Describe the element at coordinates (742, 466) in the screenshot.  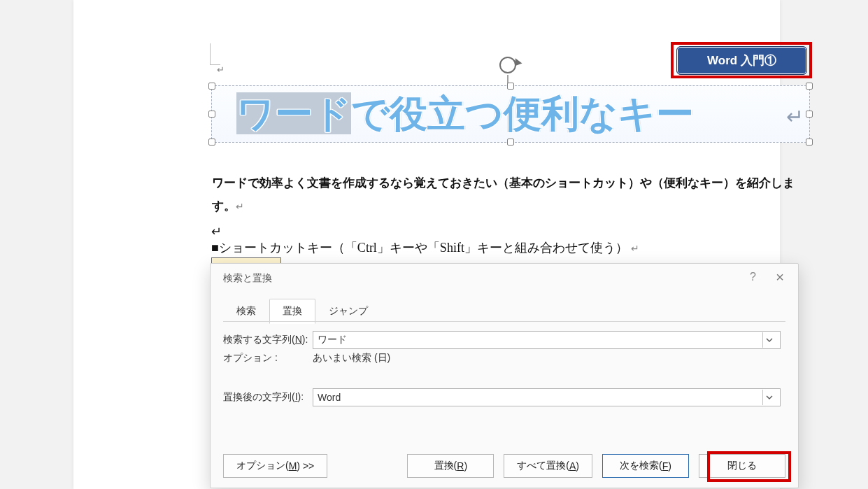
I see `close-button: 閉じる` at that location.